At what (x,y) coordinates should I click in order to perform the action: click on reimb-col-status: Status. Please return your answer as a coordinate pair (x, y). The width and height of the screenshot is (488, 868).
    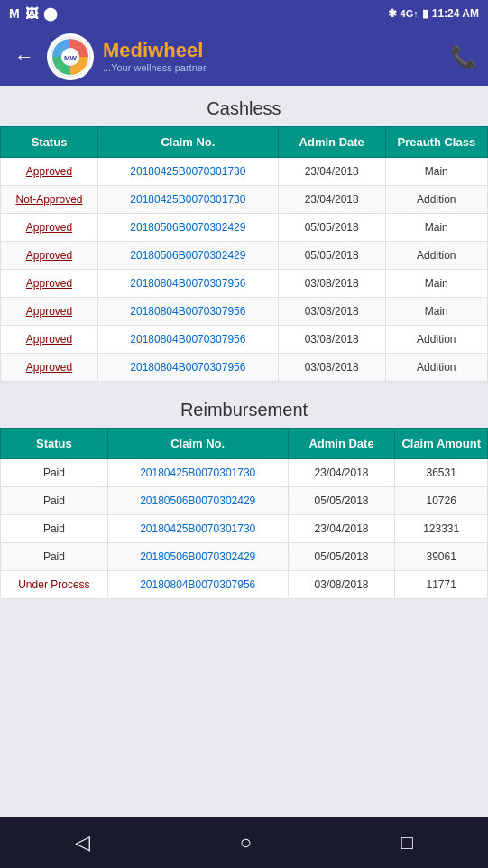
    Looking at the image, I should click on (54, 444).